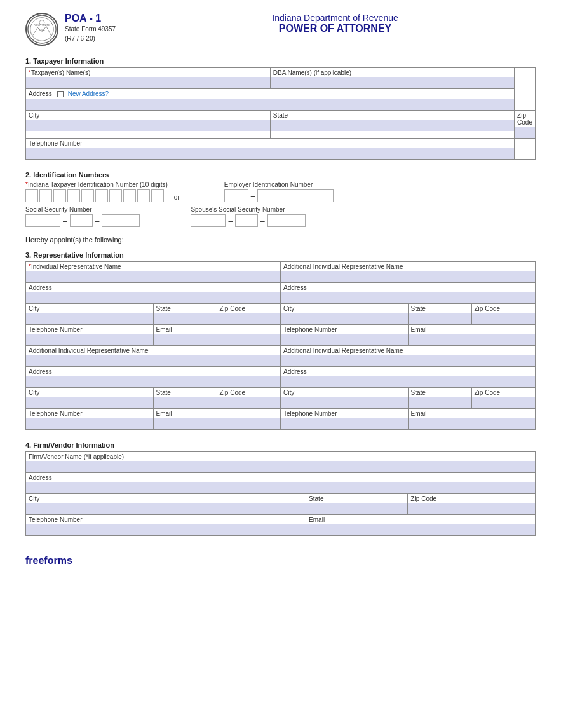 Image resolution: width=561 pixels, height=728 pixels. Describe the element at coordinates (60, 94) in the screenshot. I see `new-address-checkbox` at that location.